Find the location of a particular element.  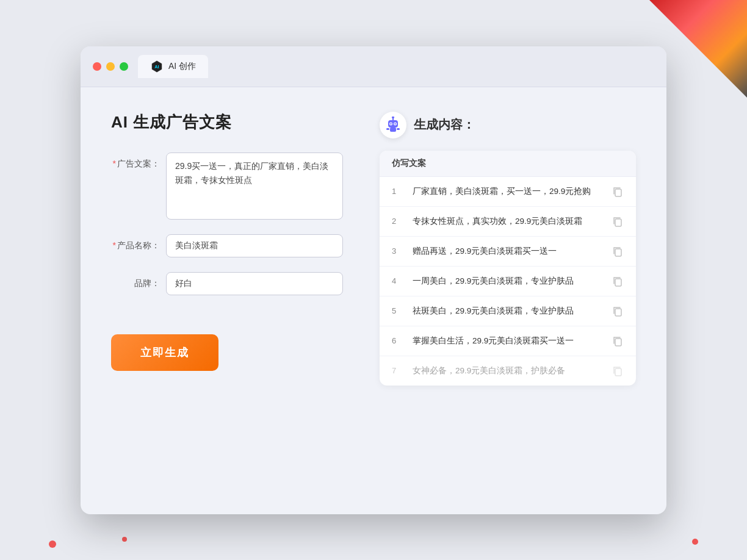

title-bar: AI AI 创作 is located at coordinates (374, 67).